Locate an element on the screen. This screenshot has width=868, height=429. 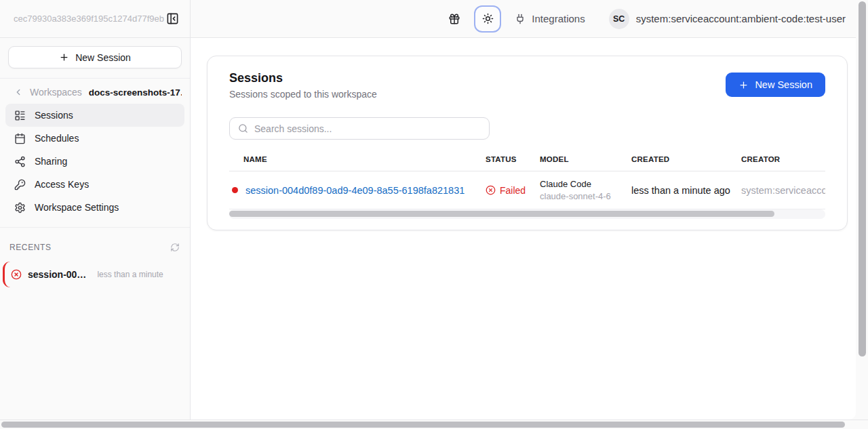
theme-toggle-button is located at coordinates (488, 19).